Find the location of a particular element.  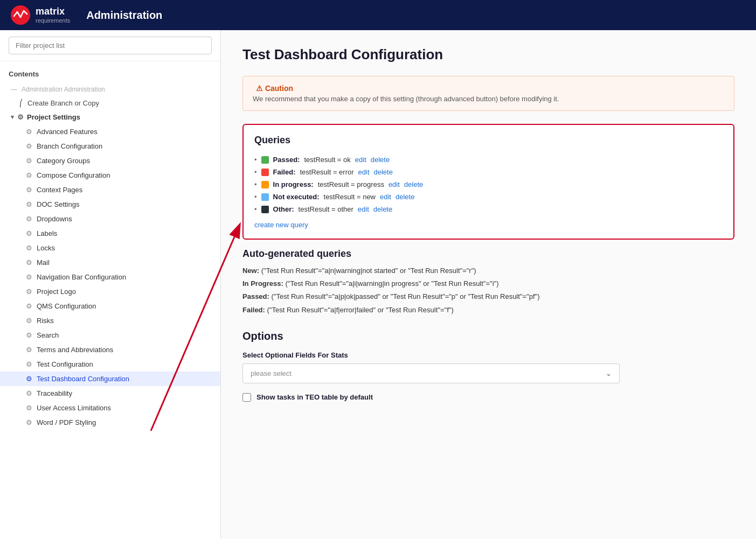

sidebar-item-traceability: ⚙Traceability is located at coordinates (110, 393).